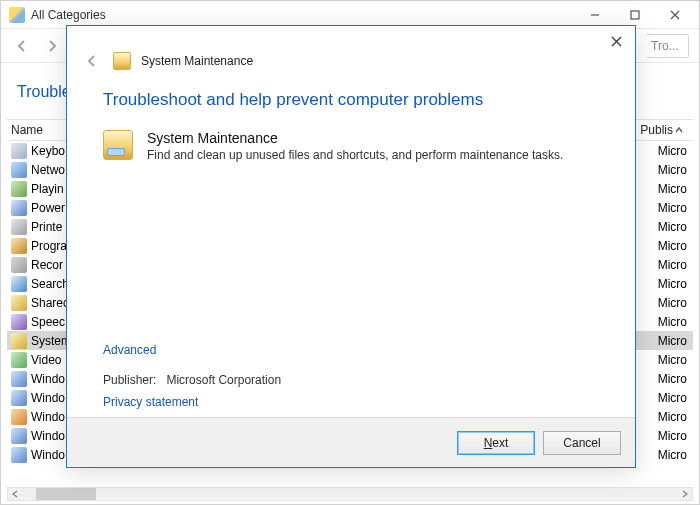 This screenshot has width=700, height=505. Describe the element at coordinates (582, 443) in the screenshot. I see `cancel-button: Cancel` at that location.